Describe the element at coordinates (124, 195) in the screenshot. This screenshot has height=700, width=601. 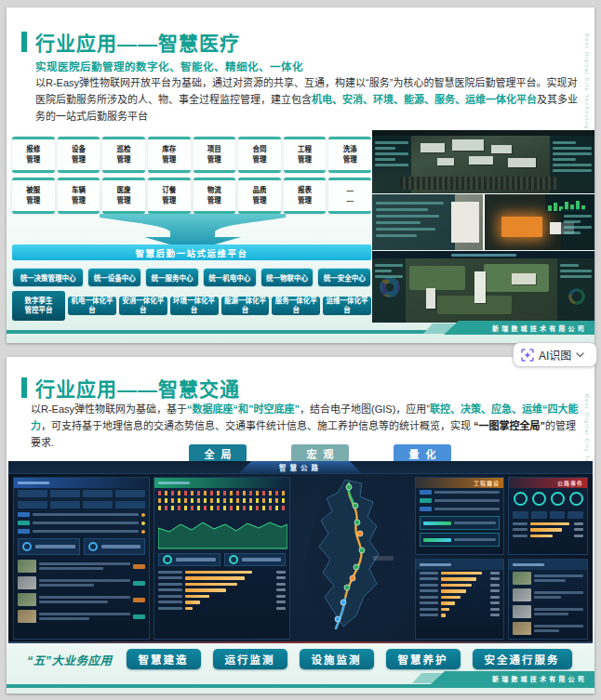
I see `module-cell: 医废 管理` at that location.